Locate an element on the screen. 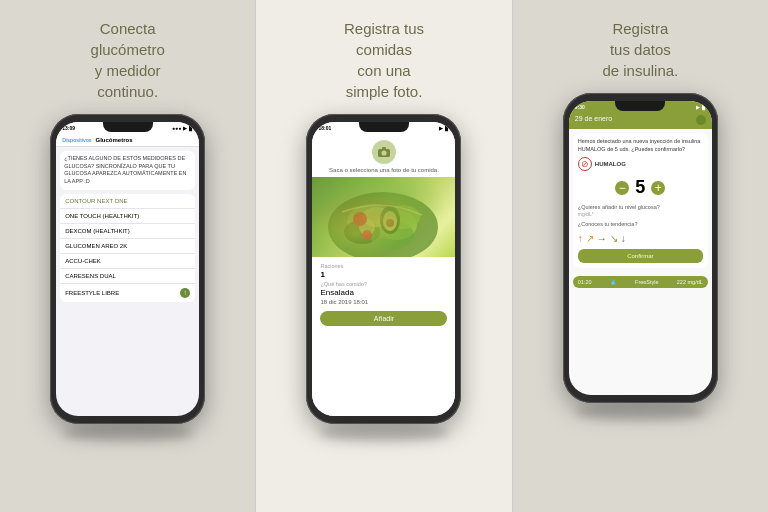  freestyle-badge: ↑ is located at coordinates (185, 293).